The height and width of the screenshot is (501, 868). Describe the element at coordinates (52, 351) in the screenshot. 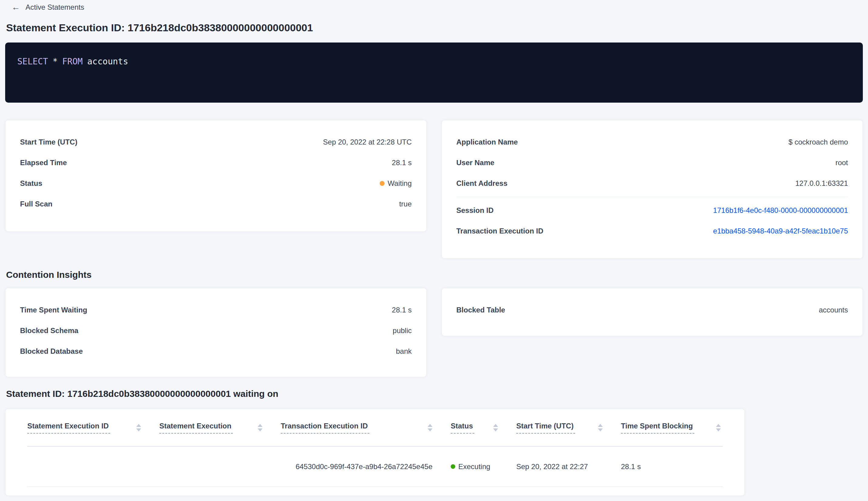

I see `blocked-database-label: Blocked Database` at that location.